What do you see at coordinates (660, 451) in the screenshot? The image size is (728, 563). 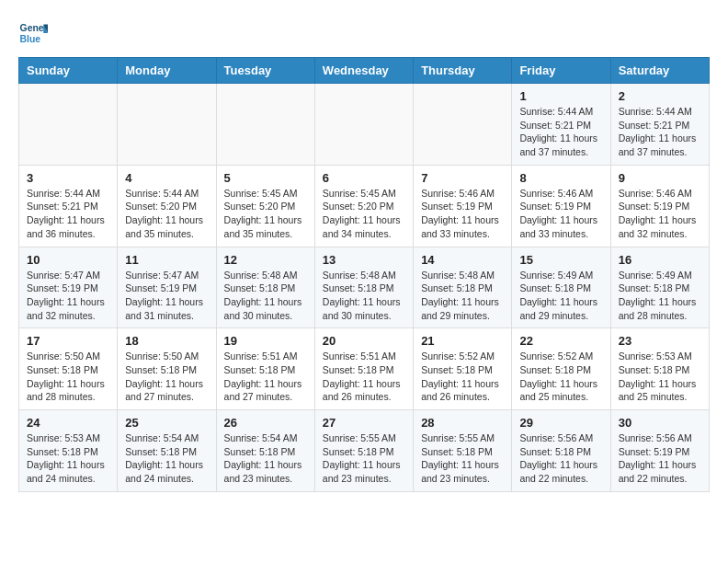 I see `calendar-day-cell: 30Sunrise: 5:56 AM Sunset: 5:19 PM Dayli…` at bounding box center [660, 451].